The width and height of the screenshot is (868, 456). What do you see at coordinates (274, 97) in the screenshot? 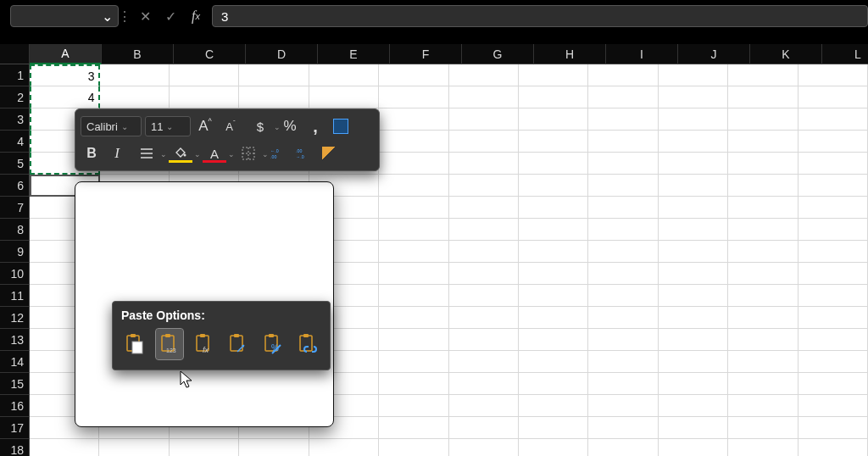
I see `cell-D2` at bounding box center [274, 97].